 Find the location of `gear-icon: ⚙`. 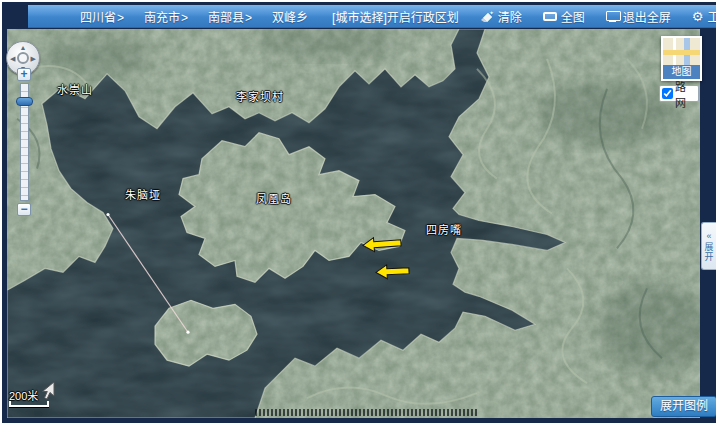

gear-icon: ⚙ is located at coordinates (698, 16).